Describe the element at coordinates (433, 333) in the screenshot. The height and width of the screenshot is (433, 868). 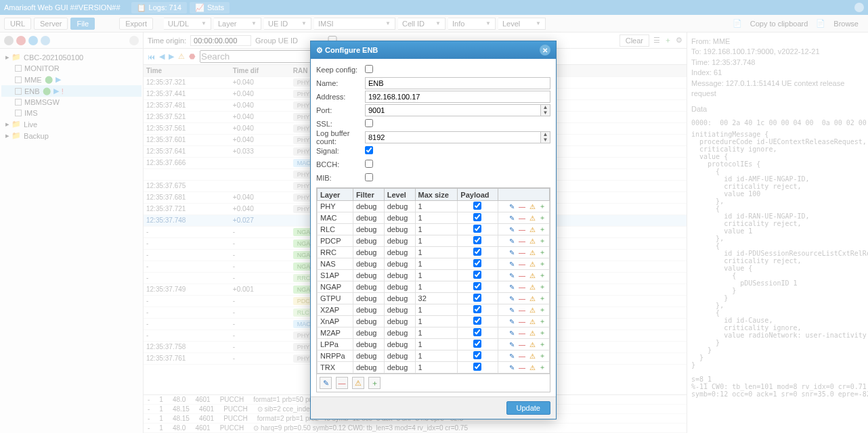
I see `grid-row: M2APdebugdebug1✎—⚠＋` at that location.